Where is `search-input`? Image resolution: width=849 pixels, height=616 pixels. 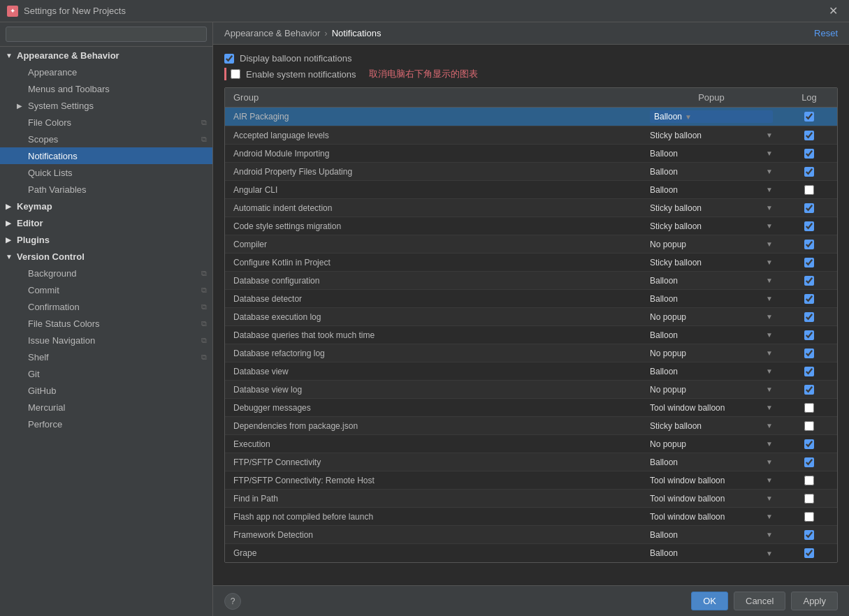 search-input is located at coordinates (106, 34).